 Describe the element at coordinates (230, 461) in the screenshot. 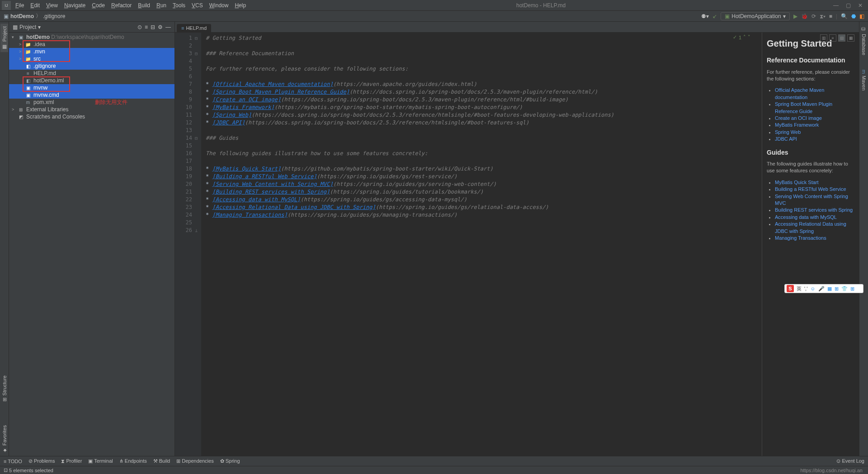

I see `tool-spring: ✿ Spring` at that location.